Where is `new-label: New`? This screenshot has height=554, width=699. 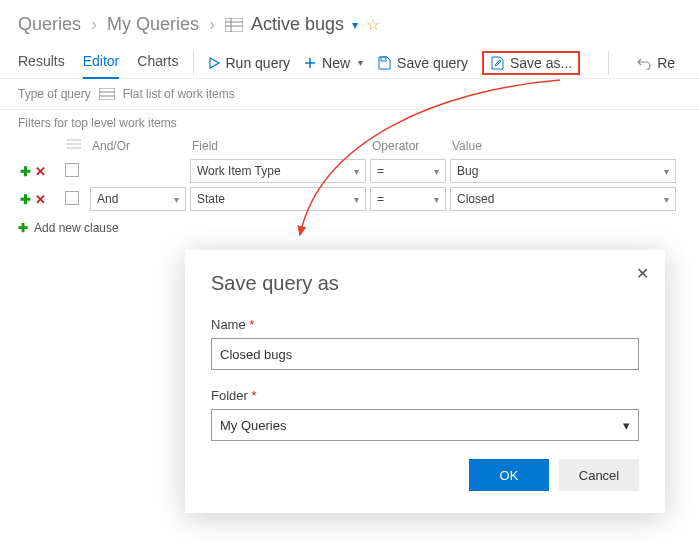
new-label: New is located at coordinates (336, 63).